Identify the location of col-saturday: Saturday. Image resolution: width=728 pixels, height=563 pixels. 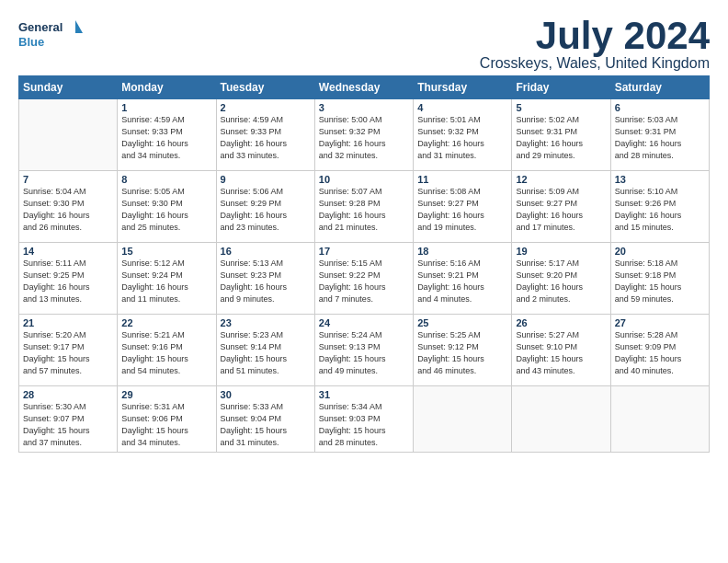
(660, 88).